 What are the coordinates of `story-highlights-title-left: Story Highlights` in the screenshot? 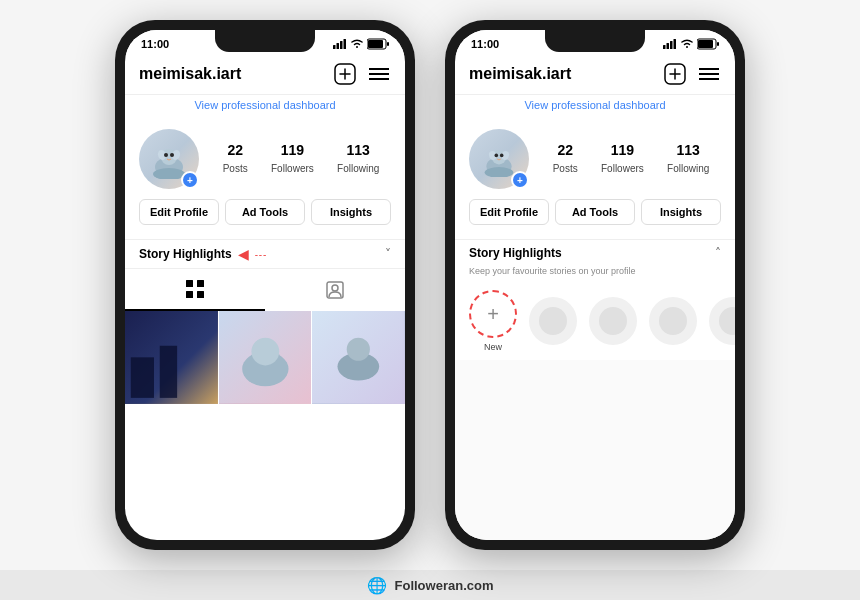 It's located at (186, 254).